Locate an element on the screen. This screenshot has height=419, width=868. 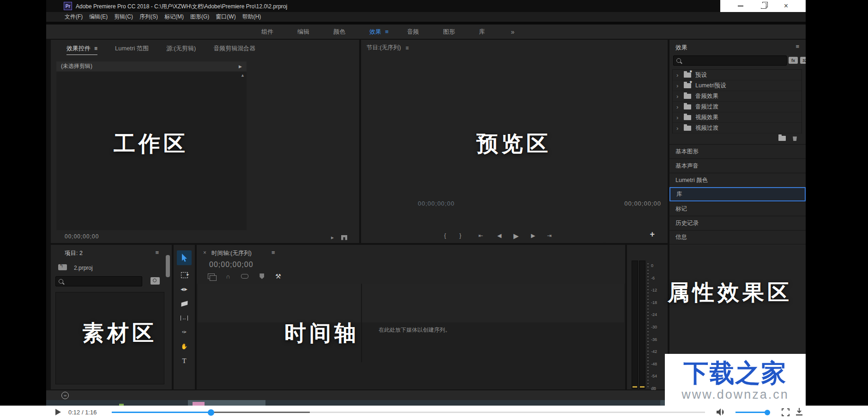
workspace-tab-组件: 组件 is located at coordinates (267, 32).